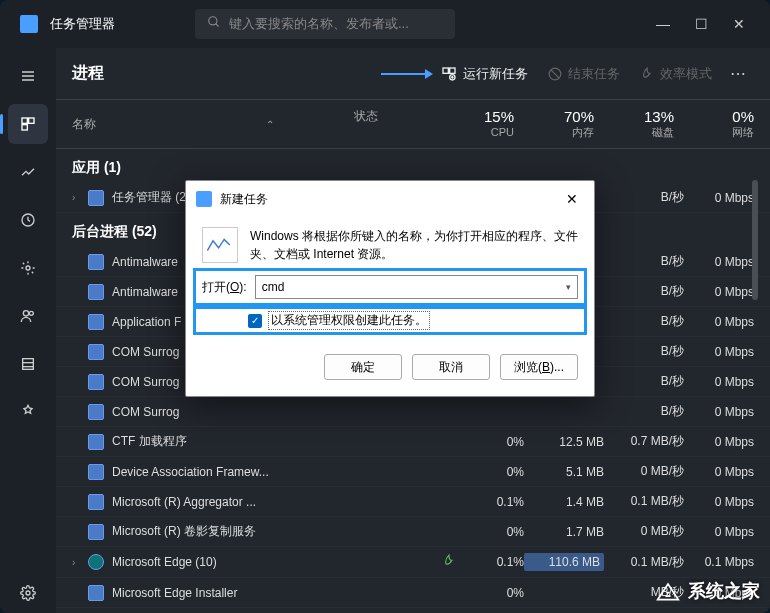 This screenshot has width=770, height=613. What do you see at coordinates (244, 200) in the screenshot?
I see `dialog-title: 新建任务` at bounding box center [244, 200].